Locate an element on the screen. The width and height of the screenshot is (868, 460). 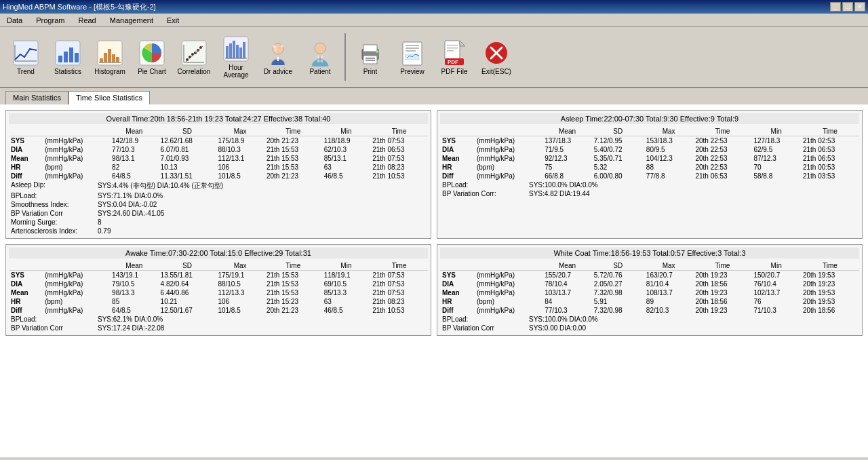
patient-button: Patient is located at coordinates (320, 57).